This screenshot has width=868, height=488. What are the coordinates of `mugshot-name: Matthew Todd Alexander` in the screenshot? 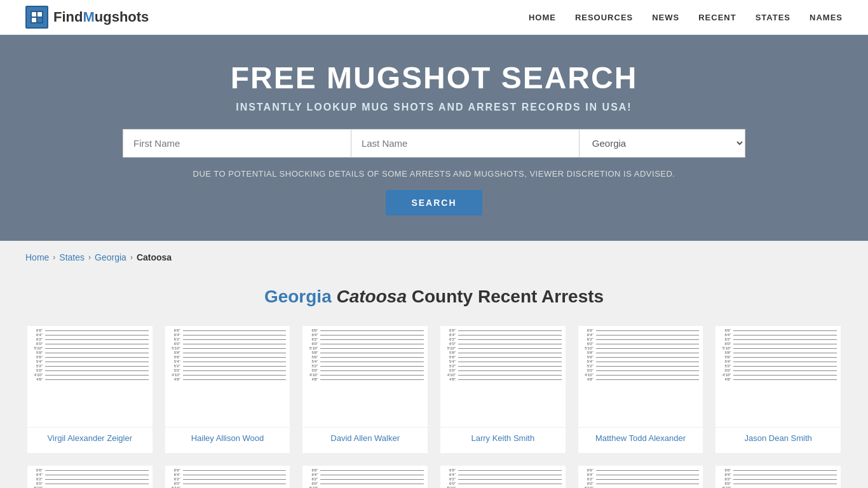 It's located at (641, 437).